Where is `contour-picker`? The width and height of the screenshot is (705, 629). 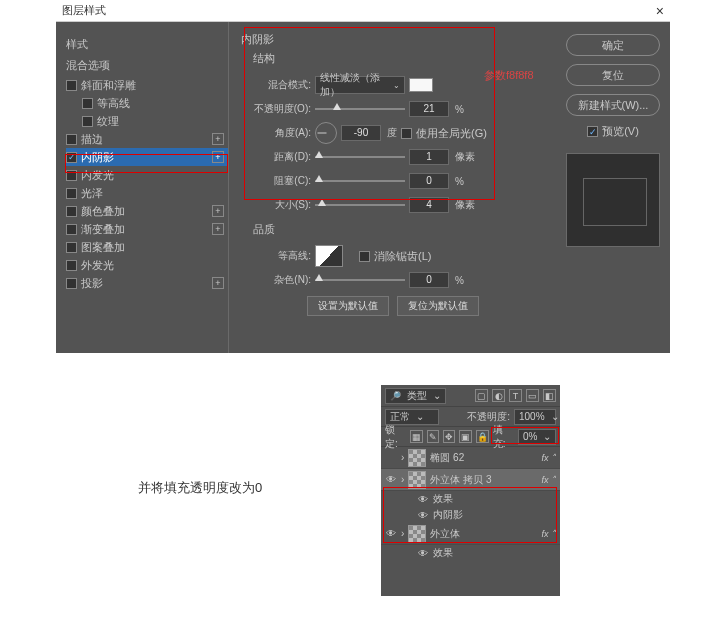
contour-picker is located at coordinates (329, 256).